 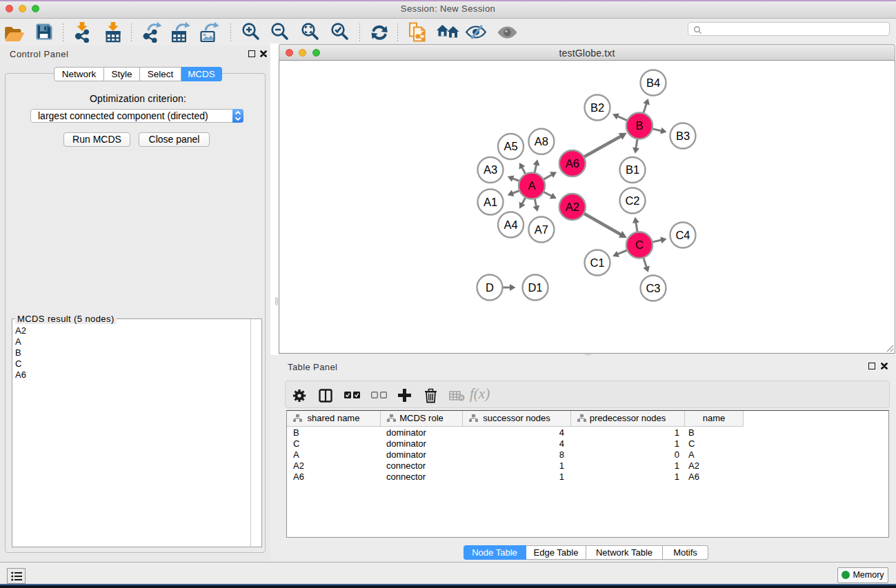 What do you see at coordinates (573, 163) in the screenshot?
I see `svg-text: A6` at bounding box center [573, 163].